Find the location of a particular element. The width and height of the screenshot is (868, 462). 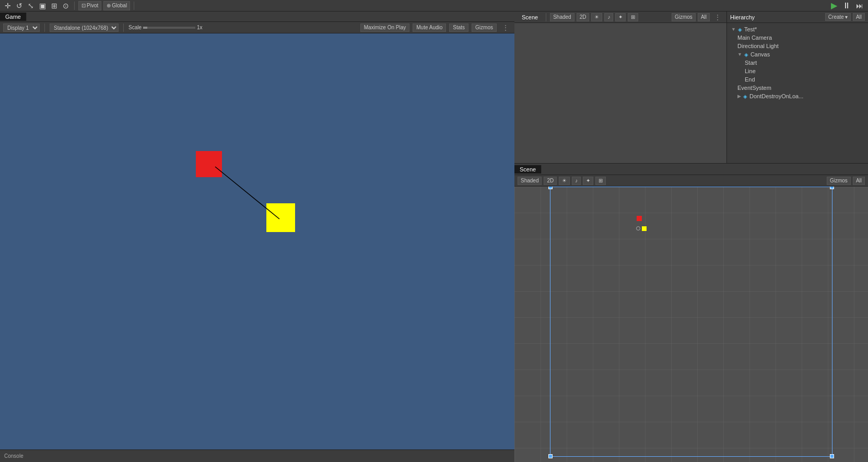

game-toolbar: Display 1 Standalone (1024x768) Scale 1x… is located at coordinates (257, 28).